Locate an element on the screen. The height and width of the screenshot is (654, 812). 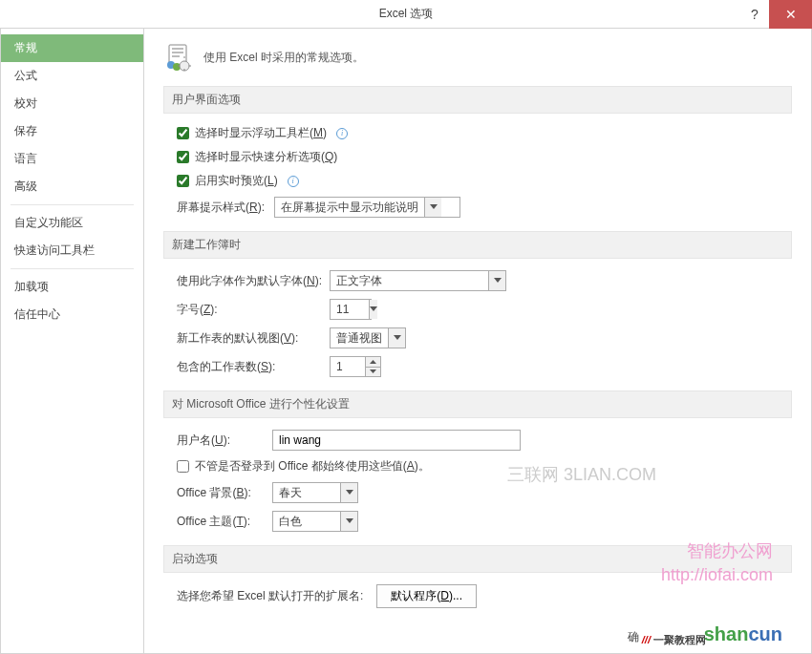
label-mini-toolbar: 选择时显示浮动工具栏(M) is located at coordinates (261, 134).